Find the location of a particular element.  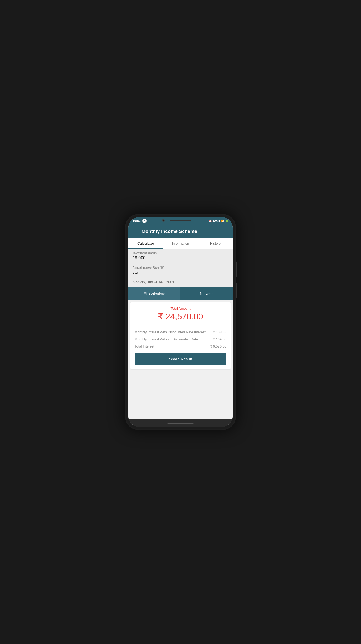

monthly-interest-discounted-label: Monthly Interest With Discounted Rate In… is located at coordinates (174, 332).